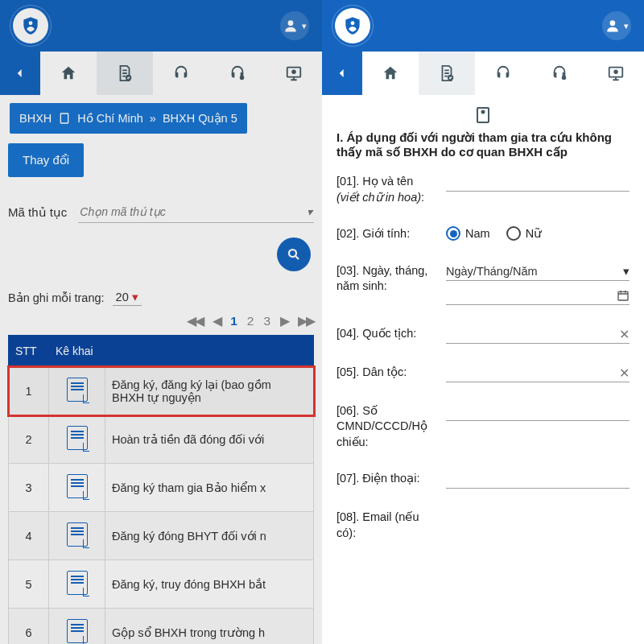 The height and width of the screenshot is (644, 644). Describe the element at coordinates (251, 321) in the screenshot. I see `pager-page-2: 2` at that location.